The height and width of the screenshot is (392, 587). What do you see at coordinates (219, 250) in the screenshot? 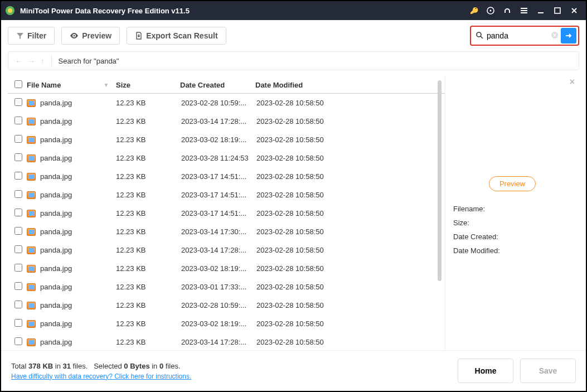
I see `cell-created: 2023-03-14 17:28:...` at bounding box center [219, 250].